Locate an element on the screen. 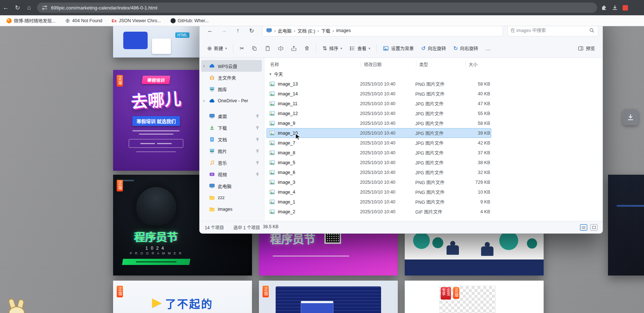 This screenshot has width=644, height=313. column-header-name: 名称 is located at coordinates (316, 64).